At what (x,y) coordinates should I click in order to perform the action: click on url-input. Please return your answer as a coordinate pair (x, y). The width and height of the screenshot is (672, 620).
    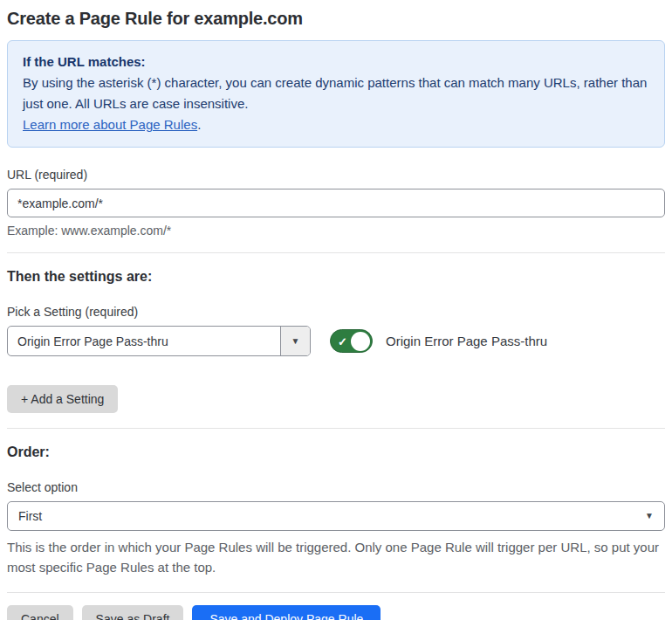
    Looking at the image, I should click on (336, 203).